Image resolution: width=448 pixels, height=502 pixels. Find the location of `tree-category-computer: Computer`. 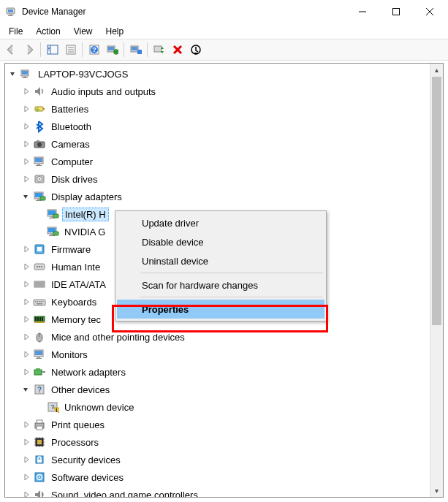

tree-category-computer: Computer is located at coordinates (224, 161).